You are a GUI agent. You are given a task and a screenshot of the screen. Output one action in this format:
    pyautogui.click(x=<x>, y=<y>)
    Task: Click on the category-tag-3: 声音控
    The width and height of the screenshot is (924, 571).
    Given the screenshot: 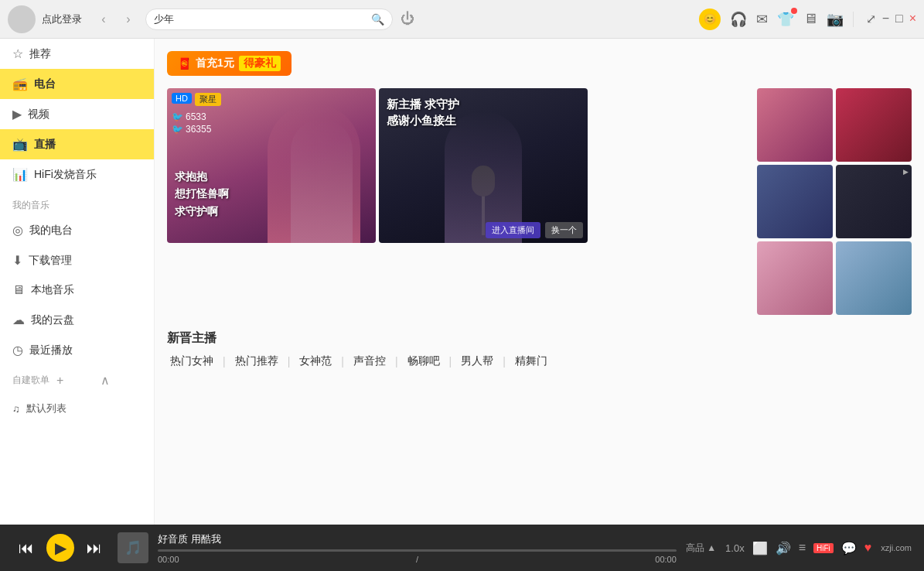 What is the action you would take?
    pyautogui.click(x=370, y=361)
    